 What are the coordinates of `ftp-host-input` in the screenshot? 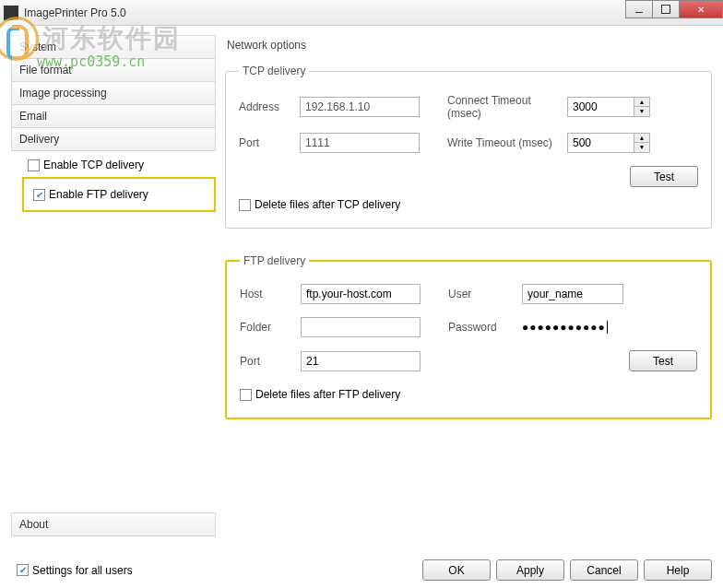 It's located at (361, 294).